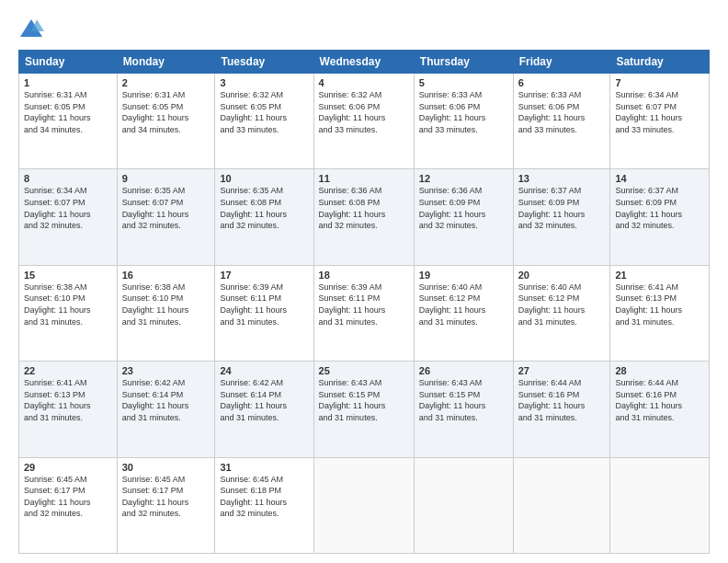 This screenshot has height=563, width=728. I want to click on day-number: 22, so click(68, 371).